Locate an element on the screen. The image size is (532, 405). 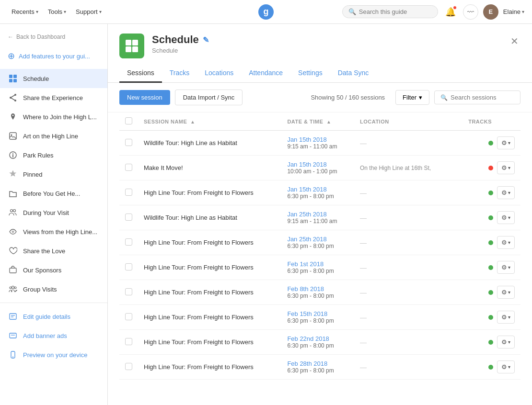
select-all-header is located at coordinates (128, 122).